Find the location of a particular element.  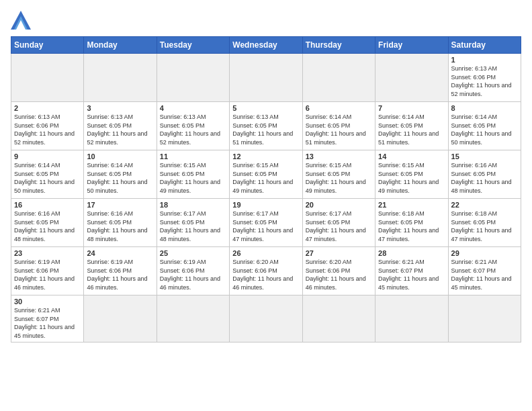

logo-icon is located at coordinates (21, 20).